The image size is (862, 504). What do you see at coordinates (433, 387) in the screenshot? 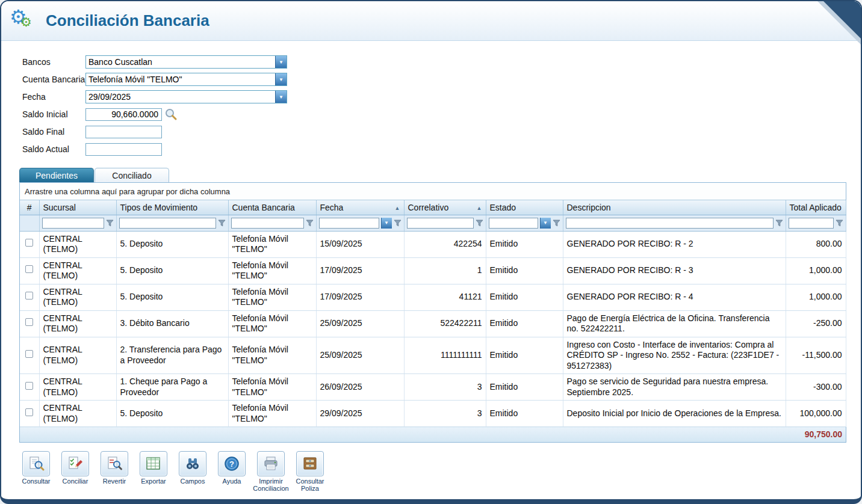
I see `table-row: CENTRAL (TELMO) 1. Cheque para Pago a Pr…` at bounding box center [433, 387].